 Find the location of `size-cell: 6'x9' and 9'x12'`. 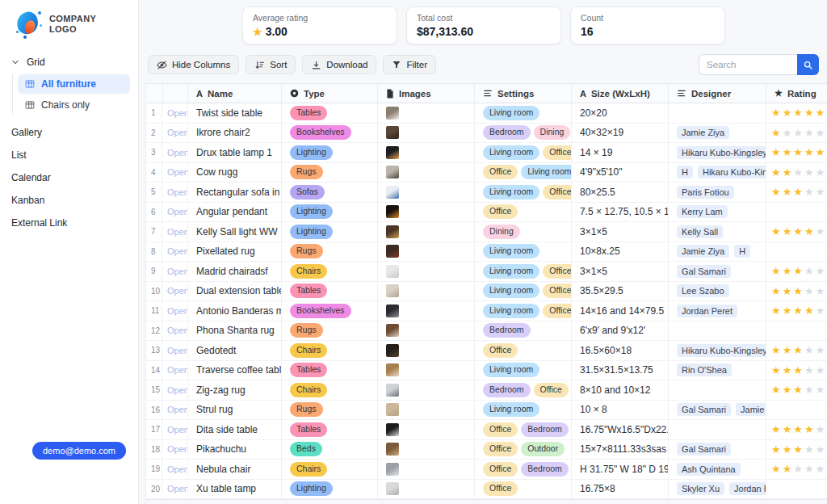

size-cell: 6'x9' and 9'x12' is located at coordinates (620, 331).